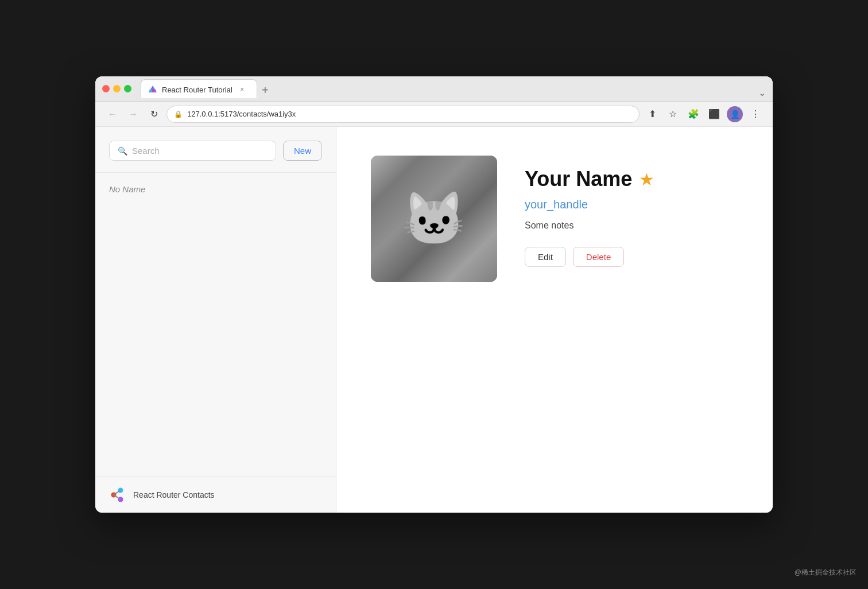 Image resolution: width=868 pixels, height=589 pixels. Describe the element at coordinates (265, 90) in the screenshot. I see `new-tab-button: +` at that location.